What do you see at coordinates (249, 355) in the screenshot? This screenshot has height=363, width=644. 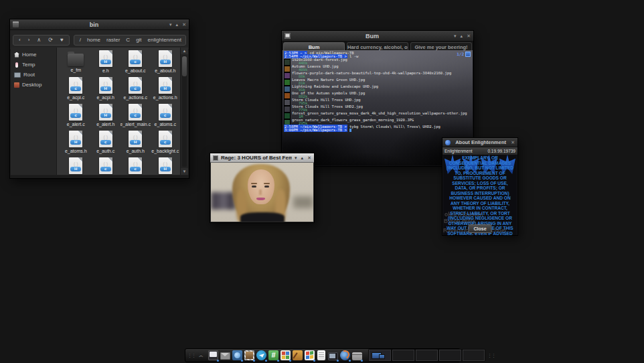 I see `image-viewer-icon` at bounding box center [249, 355].